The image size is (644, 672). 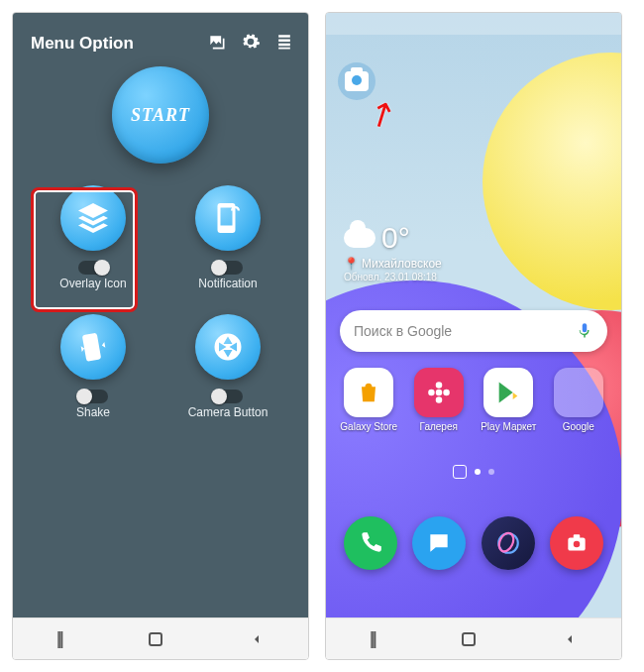 What do you see at coordinates (93, 268) in the screenshot?
I see `overlay-toggle` at bounding box center [93, 268].